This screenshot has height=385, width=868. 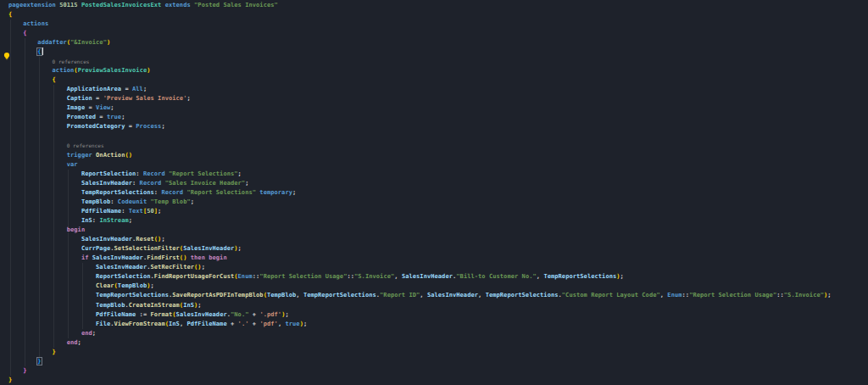 What do you see at coordinates (438, 175) in the screenshot?
I see `code-line: ReportSelection: Record "Report Selectio…` at bounding box center [438, 175].